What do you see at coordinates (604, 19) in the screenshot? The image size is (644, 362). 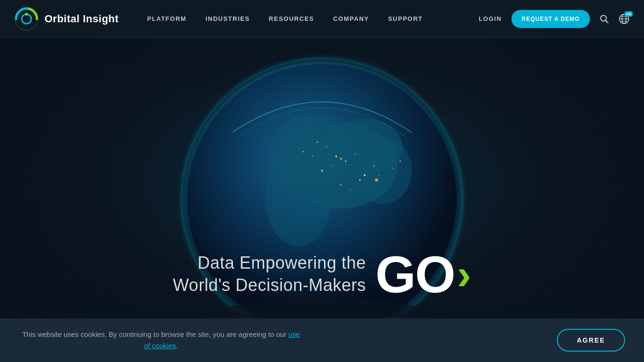 I see `search-icon` at bounding box center [604, 19].